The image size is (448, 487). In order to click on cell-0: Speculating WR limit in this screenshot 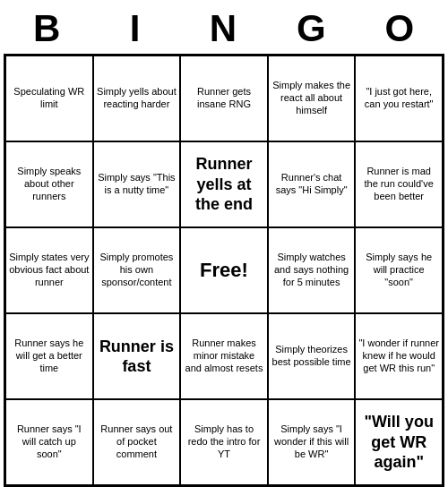, I will do `click(49, 98)`.